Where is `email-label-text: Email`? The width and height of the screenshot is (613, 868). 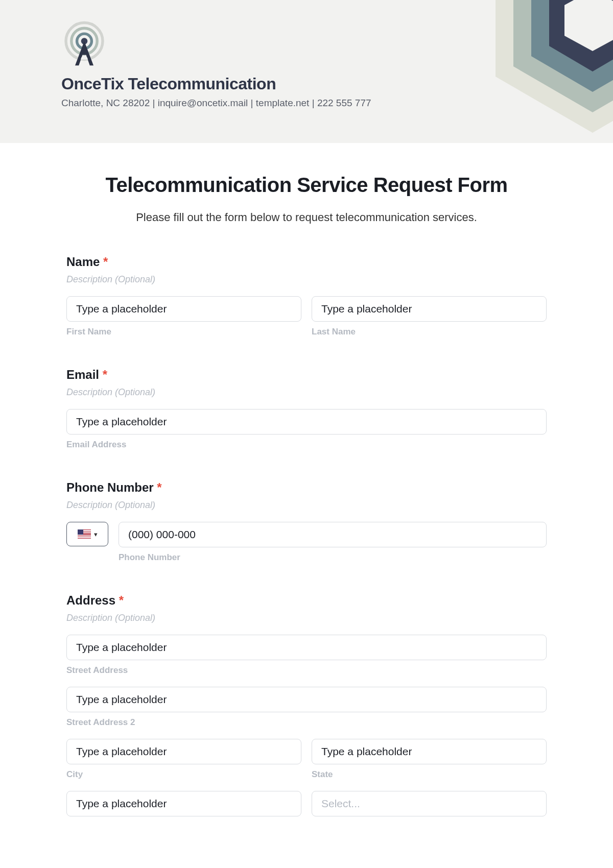 email-label-text: Email is located at coordinates (83, 375).